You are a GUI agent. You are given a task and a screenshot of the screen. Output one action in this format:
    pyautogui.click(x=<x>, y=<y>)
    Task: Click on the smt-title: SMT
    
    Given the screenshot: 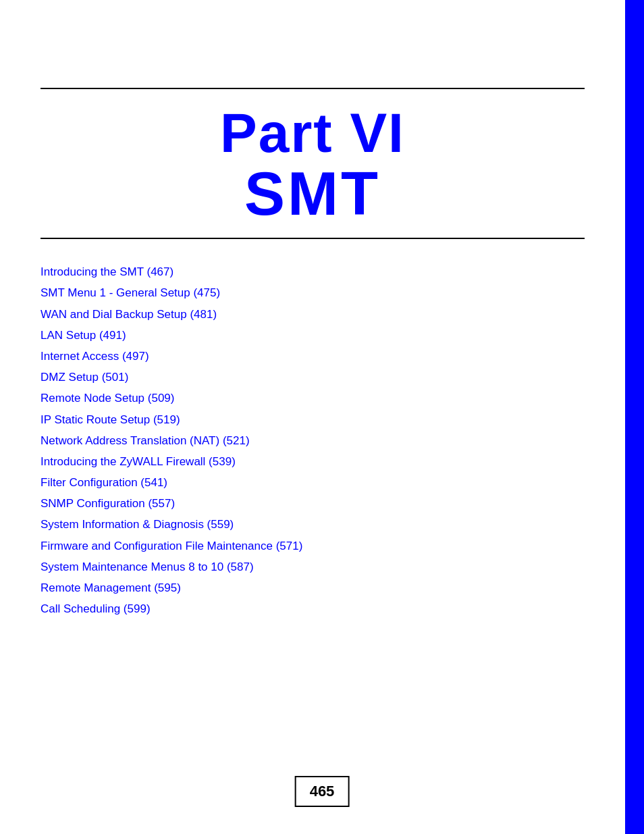 What is the action you would take?
    pyautogui.click(x=313, y=194)
    